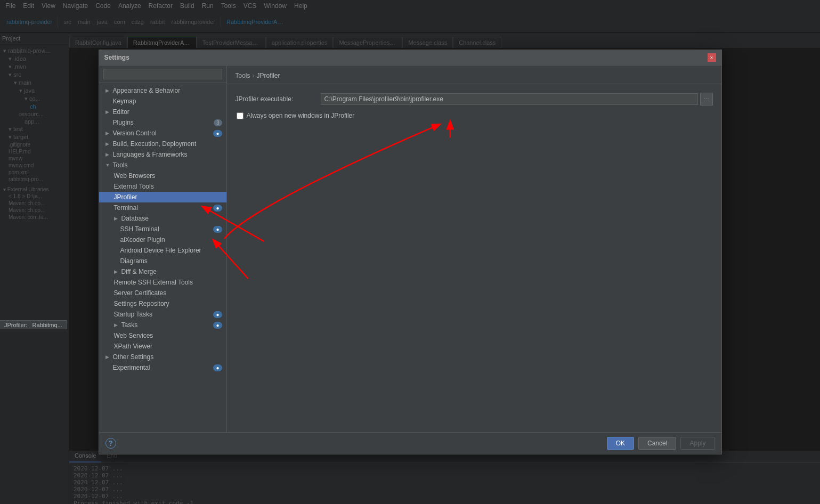 This screenshot has height=504, width=820. Describe the element at coordinates (163, 165) in the screenshot. I see `nav-item-tools: ▼ Tools` at that location.